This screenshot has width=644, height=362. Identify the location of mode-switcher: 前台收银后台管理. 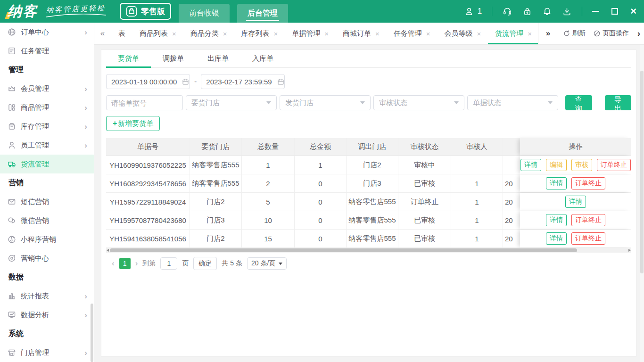
(230, 13).